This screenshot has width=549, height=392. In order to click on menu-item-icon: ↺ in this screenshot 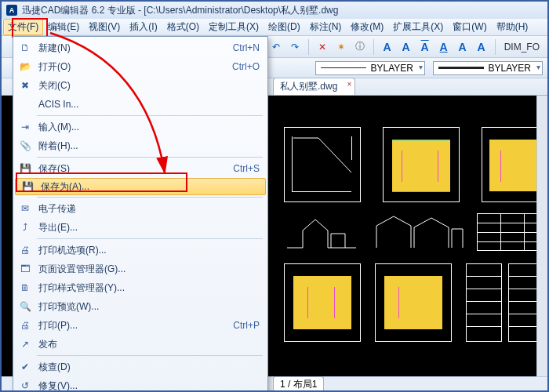, I will do `click(25, 386)`.